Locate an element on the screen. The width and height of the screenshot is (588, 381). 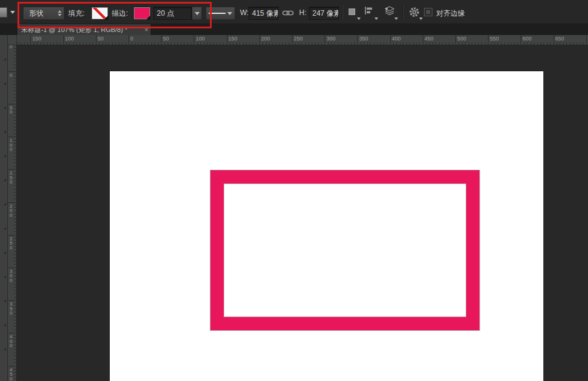
stroke-width-input: 20 点 is located at coordinates (172, 13).